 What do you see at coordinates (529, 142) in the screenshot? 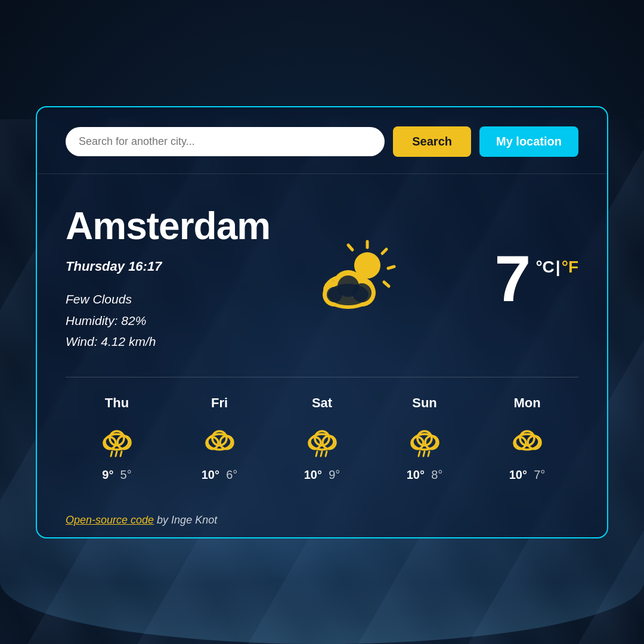
I see `my-location-button: My location` at bounding box center [529, 142].